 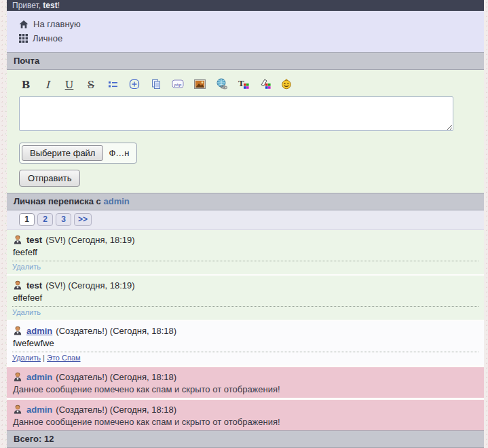 I want to click on mail-section-title: Почта, so click(x=26, y=61).